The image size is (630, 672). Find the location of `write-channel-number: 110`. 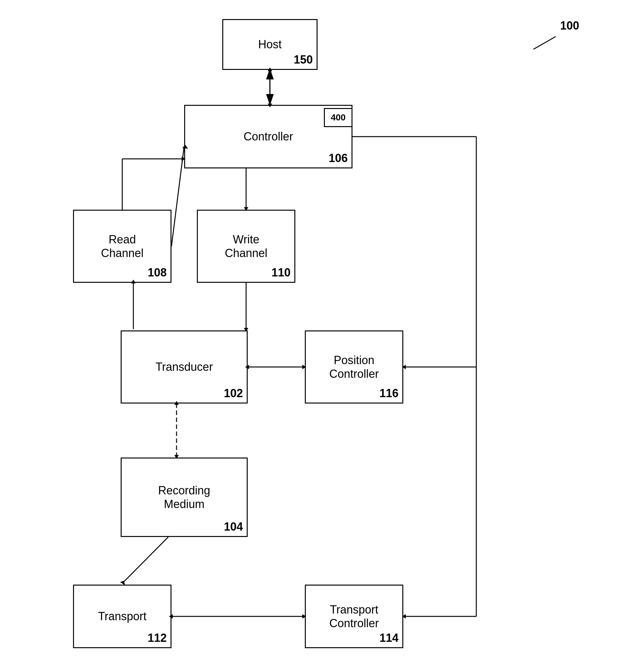

write-channel-number: 110 is located at coordinates (281, 272).